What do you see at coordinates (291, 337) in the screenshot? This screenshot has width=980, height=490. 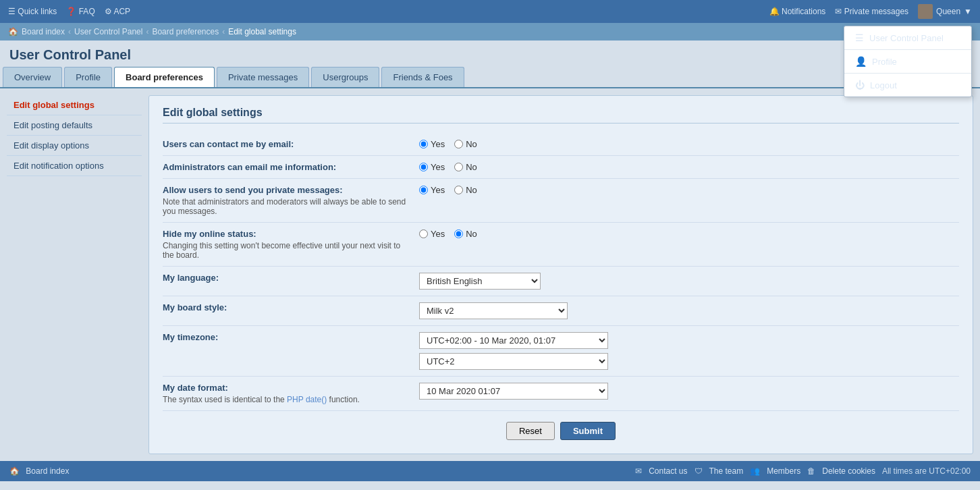 I see `label-timezone: My timezone:` at bounding box center [291, 337].